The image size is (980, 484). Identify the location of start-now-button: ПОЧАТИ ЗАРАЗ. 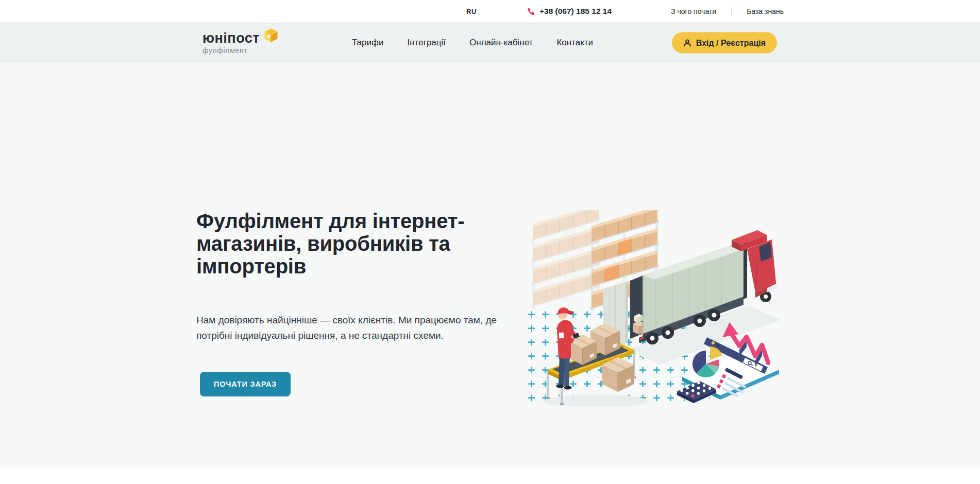
(245, 384).